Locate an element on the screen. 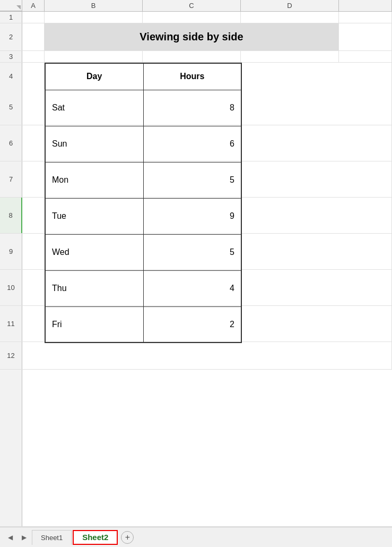 The image size is (392, 547). table-row-4: Tue9 is located at coordinates (143, 216).